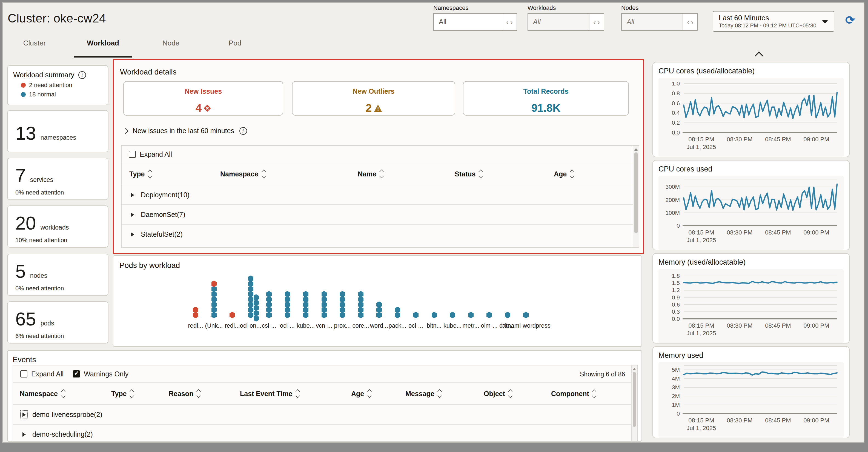  I want to click on new-issues-expander: New issues in the last 60 minutes i, so click(185, 131).